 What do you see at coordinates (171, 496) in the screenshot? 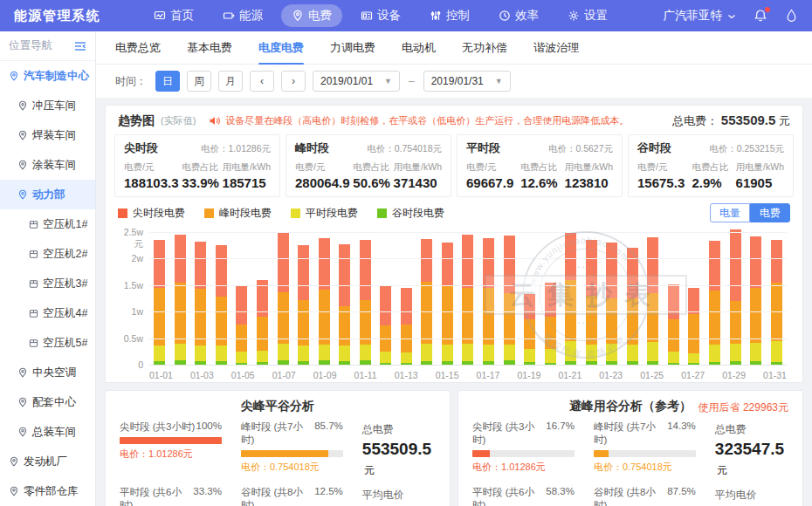
I see `metric-flat: 平时段 (共6小时)33.3% 电价：0.5627元` at bounding box center [171, 496].